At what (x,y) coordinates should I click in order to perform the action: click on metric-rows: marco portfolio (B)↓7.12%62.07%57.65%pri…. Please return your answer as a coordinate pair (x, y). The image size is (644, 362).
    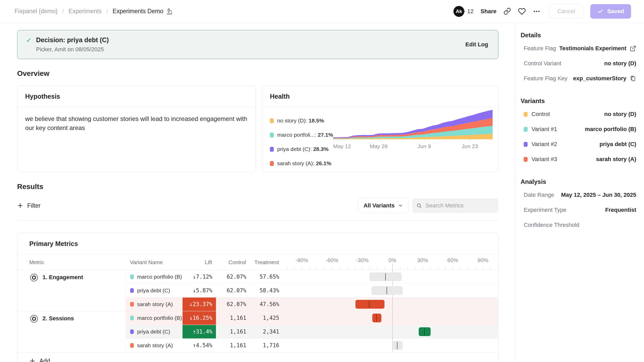
    Looking at the image, I should click on (312, 291).